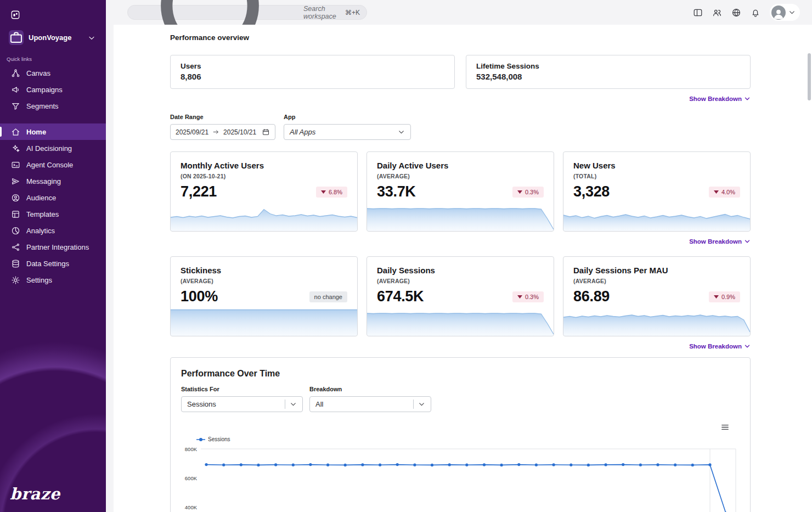  What do you see at coordinates (242, 404) in the screenshot?
I see `statistics-for-select: Sessions` at bounding box center [242, 404].